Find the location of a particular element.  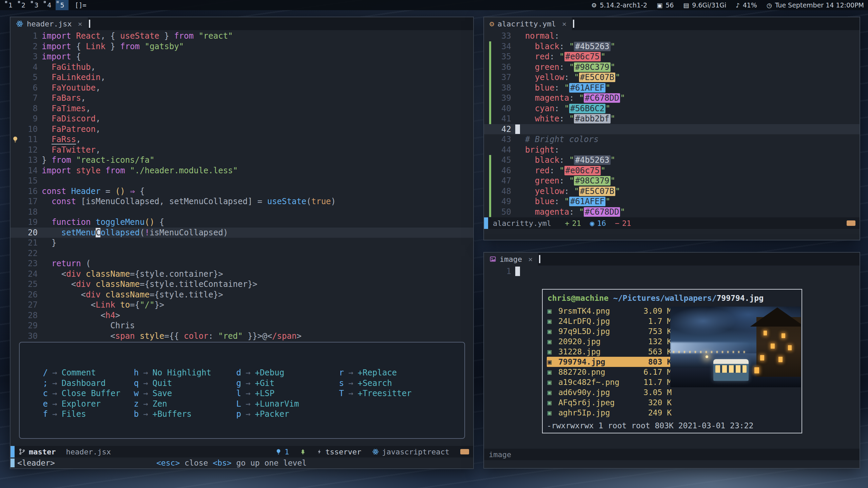

code-line: 16const Header = () ⇒ { is located at coordinates (242, 191).